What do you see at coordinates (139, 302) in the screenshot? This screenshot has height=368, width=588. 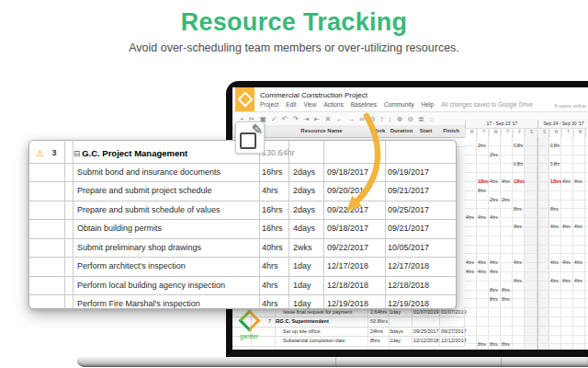 I see `task-name: Perform Fire Marshal's inspection` at bounding box center [139, 302].